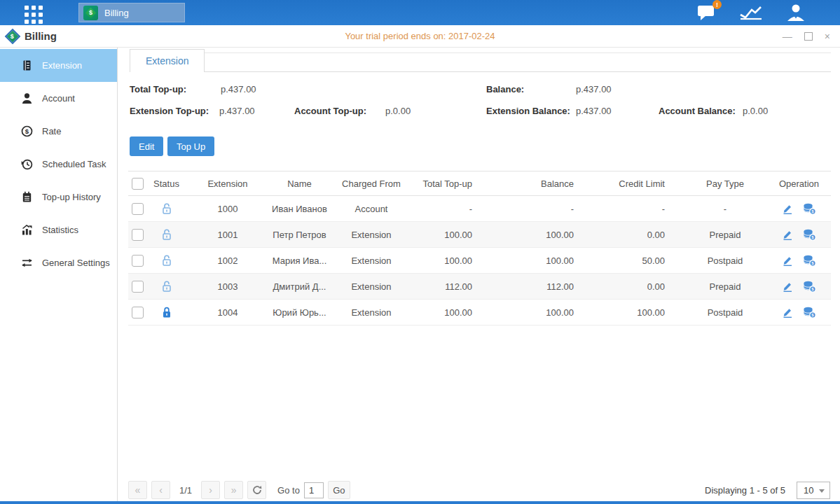  I want to click on balance-value: p.437.00, so click(594, 90).